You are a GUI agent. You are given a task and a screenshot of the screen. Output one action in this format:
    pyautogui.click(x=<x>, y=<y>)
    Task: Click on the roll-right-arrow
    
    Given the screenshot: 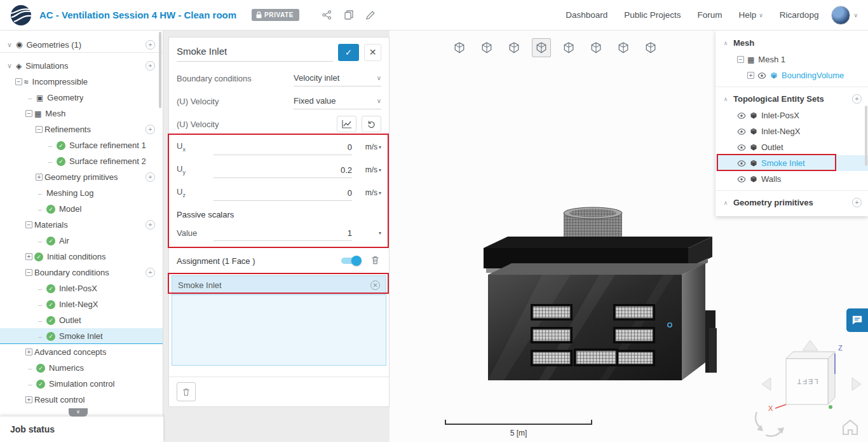 What is the action you would take?
    pyautogui.click(x=773, y=434)
    